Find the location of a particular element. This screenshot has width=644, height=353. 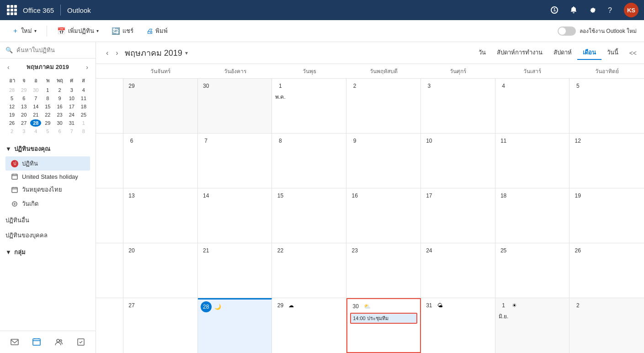

print-button: 🖨 พิมพ์ is located at coordinates (157, 31).